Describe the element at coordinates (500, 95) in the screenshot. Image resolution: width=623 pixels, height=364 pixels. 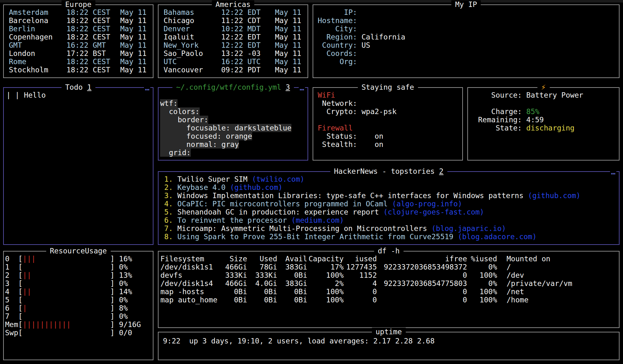
I see `power-label: Source:` at that location.